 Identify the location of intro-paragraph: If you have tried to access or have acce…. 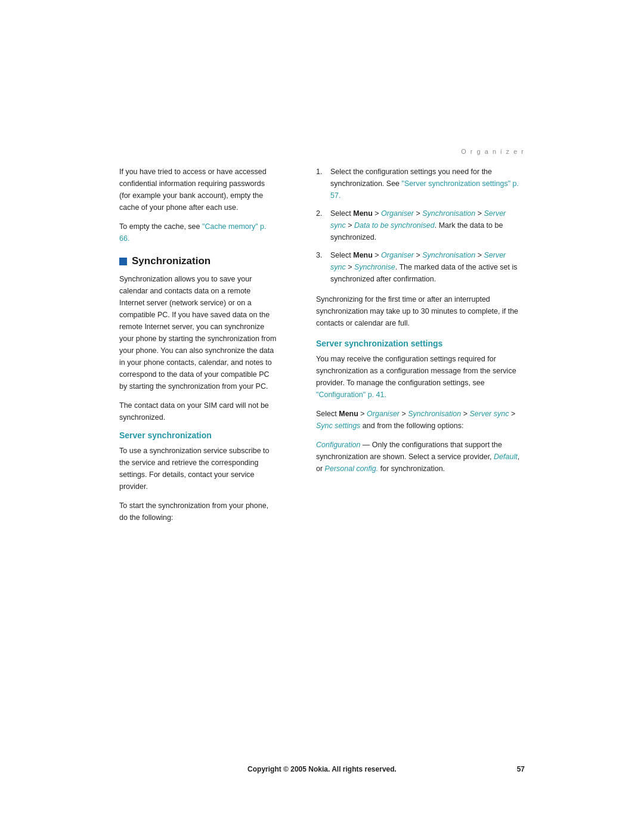
(198, 190).